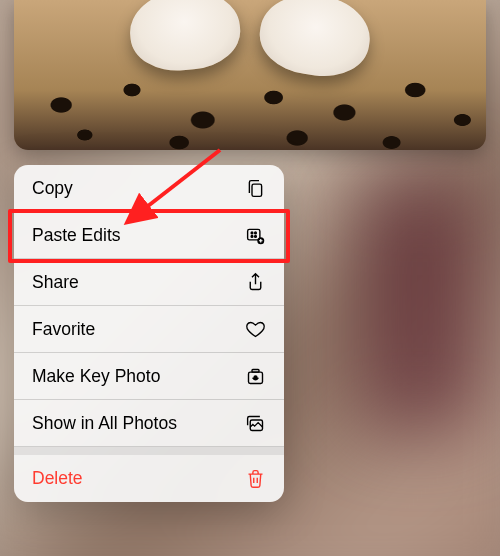 Image resolution: width=500 pixels, height=556 pixels. I want to click on share-icon, so click(255, 282).